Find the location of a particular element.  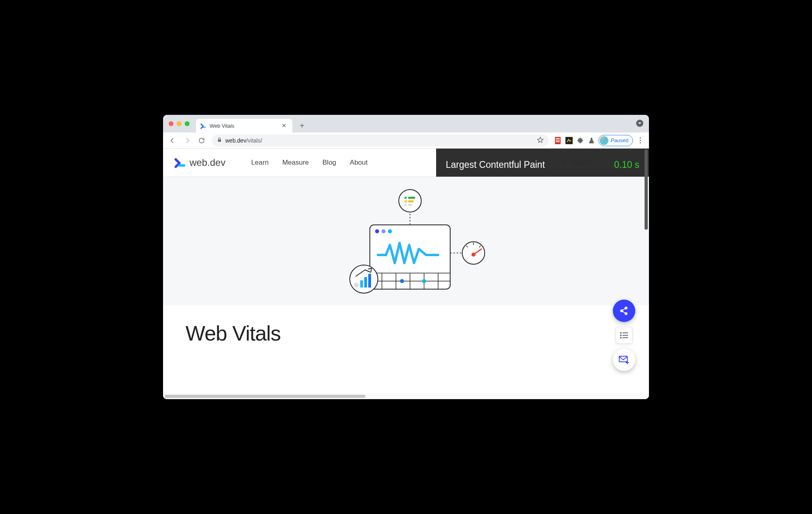

window-controls is located at coordinates (180, 124).